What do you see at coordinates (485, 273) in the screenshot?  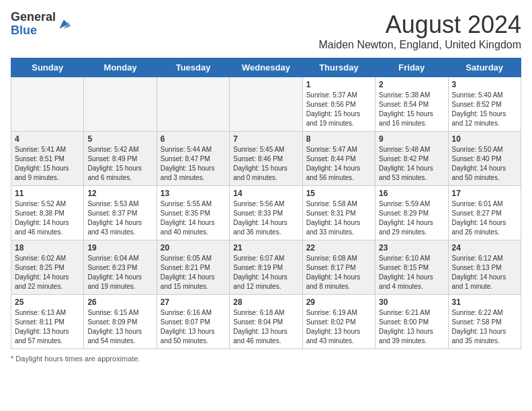 I see `cell-daylight-text: Sunrise: 6:12 AMSunset: 8:13 PMDaylight:…` at bounding box center [485, 273].